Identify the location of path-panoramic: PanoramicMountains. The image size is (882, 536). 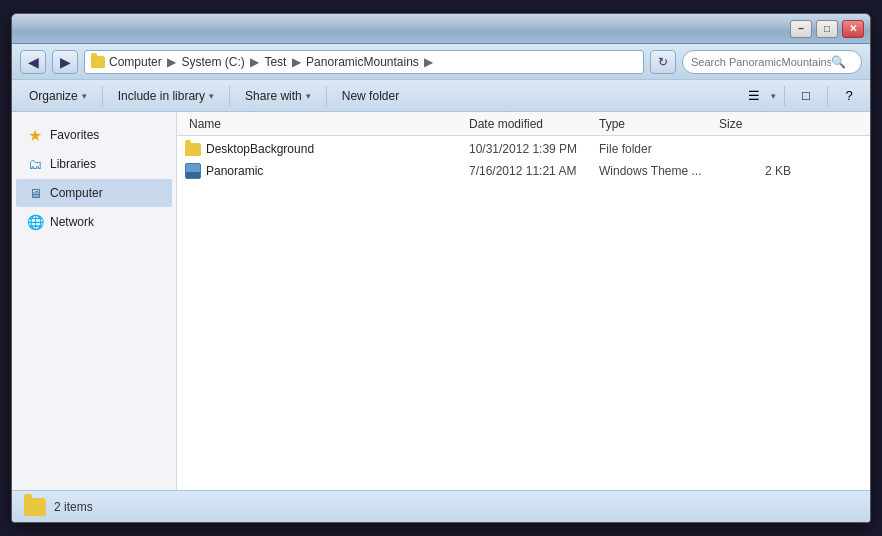
(362, 62).